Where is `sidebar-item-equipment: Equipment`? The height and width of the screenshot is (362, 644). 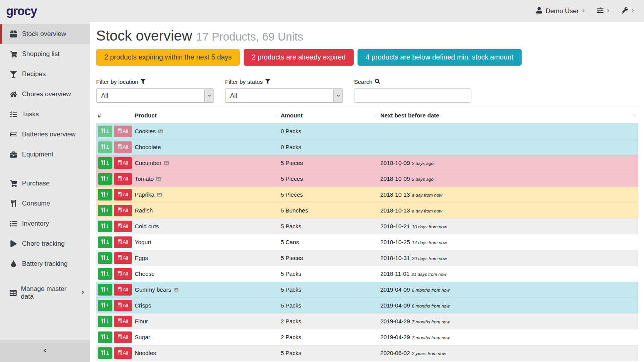
sidebar-item-equipment: Equipment is located at coordinates (45, 155).